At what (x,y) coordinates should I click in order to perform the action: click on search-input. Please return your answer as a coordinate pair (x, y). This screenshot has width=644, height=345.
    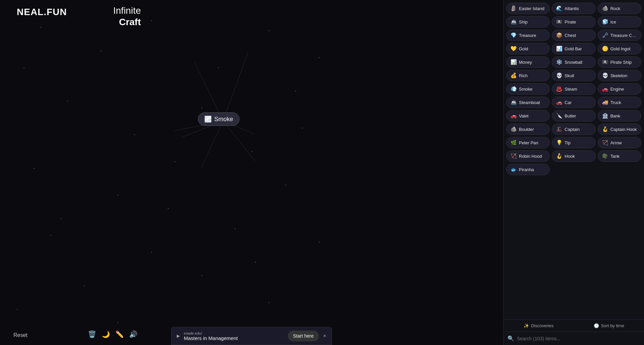
    Looking at the image, I should click on (578, 339).